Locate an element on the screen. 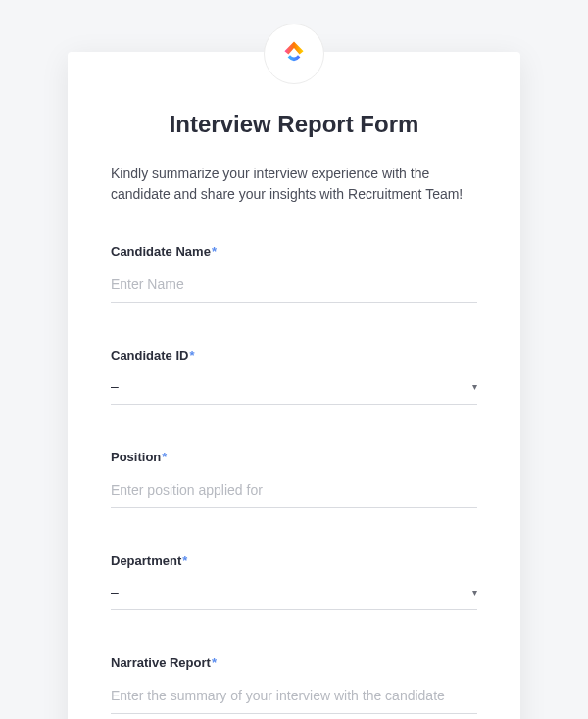 The image size is (588, 719). narrative-label: Narrative Report* is located at coordinates (294, 662).